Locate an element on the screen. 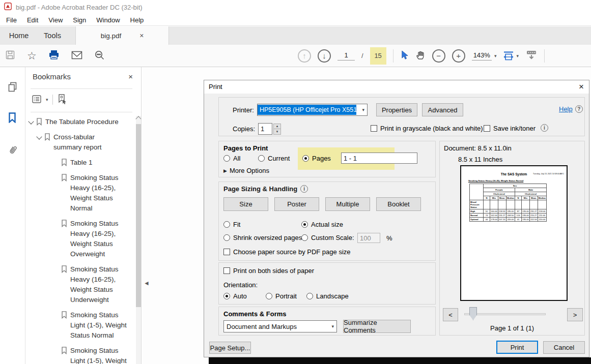  bookmark-icon is located at coordinates (64, 351).